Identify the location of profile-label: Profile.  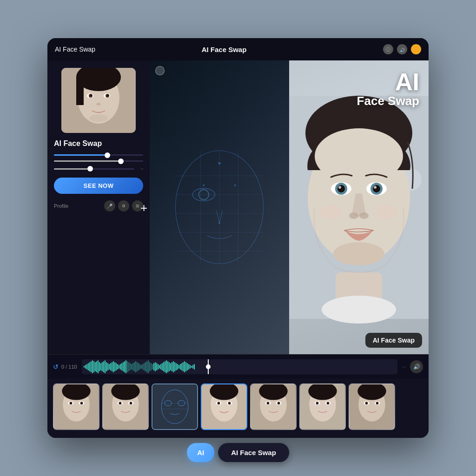
(61, 206).